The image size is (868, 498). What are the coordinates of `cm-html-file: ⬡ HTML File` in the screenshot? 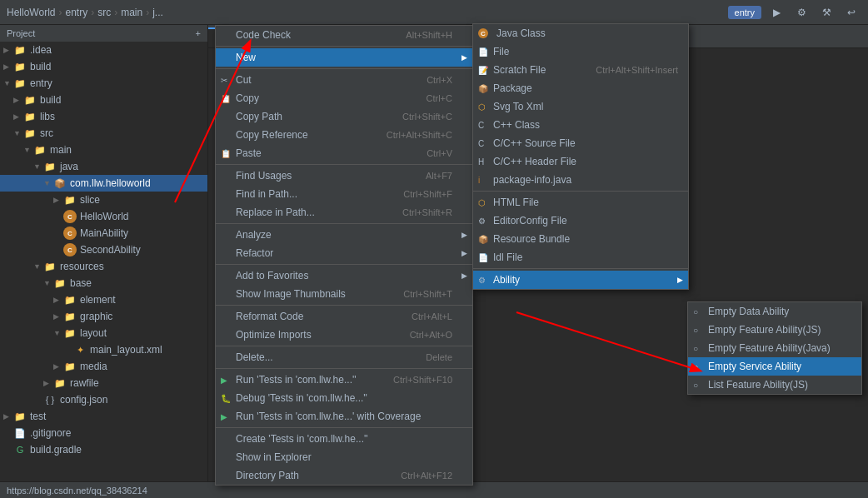 It's located at (581, 202).